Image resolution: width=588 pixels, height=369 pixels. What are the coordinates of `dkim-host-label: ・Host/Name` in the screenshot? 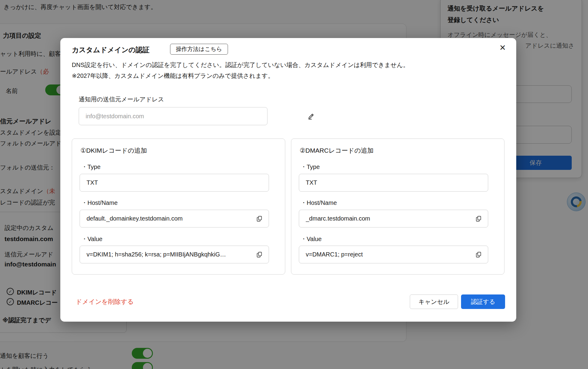 It's located at (100, 203).